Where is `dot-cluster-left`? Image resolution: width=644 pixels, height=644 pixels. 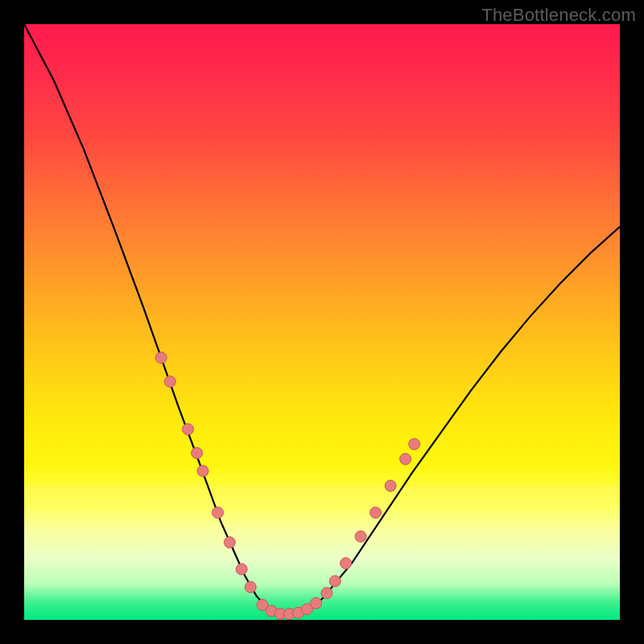
dot-cluster-left is located at coordinates (206, 472).